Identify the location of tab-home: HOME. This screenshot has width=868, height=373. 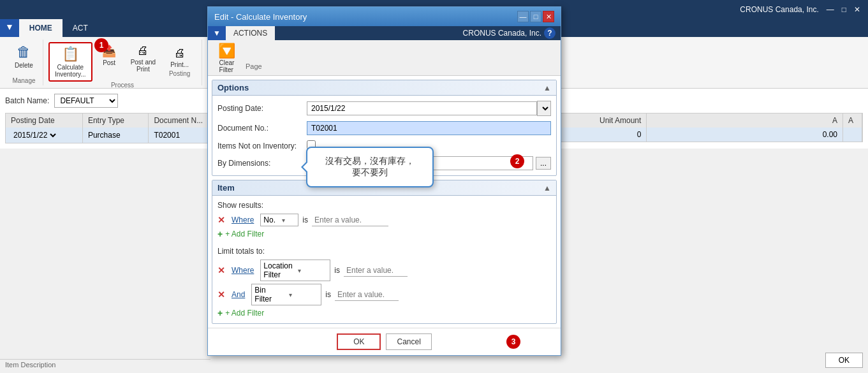
(41, 28).